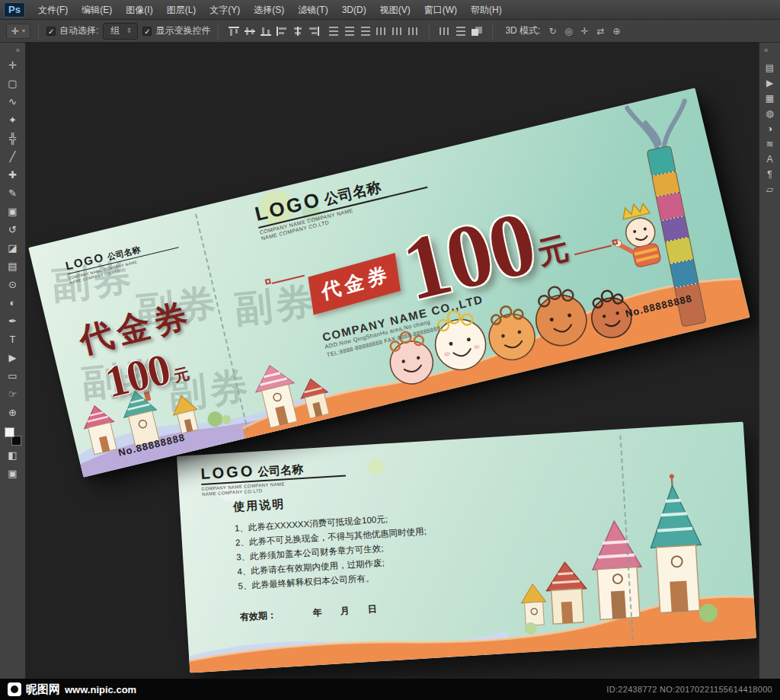 Image resolution: width=780 pixels, height=700 pixels. What do you see at coordinates (13, 395) in the screenshot?
I see `hand-tool: ☞` at bounding box center [13, 395].